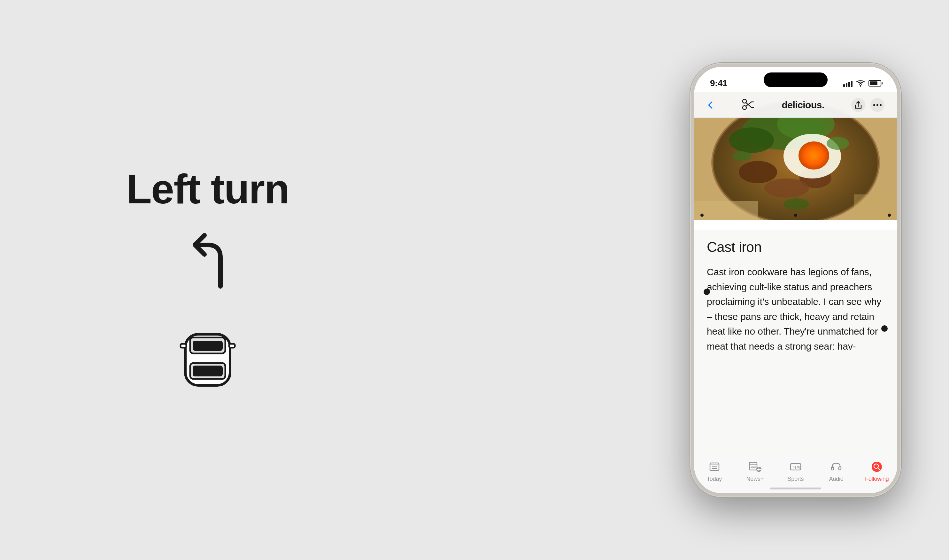 The height and width of the screenshot is (560, 949). Describe the element at coordinates (714, 467) in the screenshot. I see `today-icon` at that location.